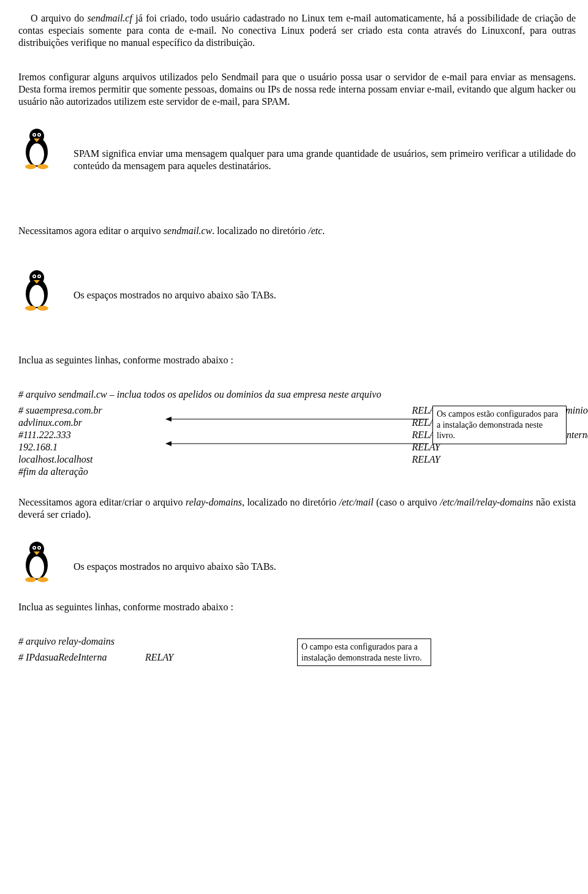 The width and height of the screenshot is (588, 894). What do you see at coordinates (297, 154) in the screenshot?
I see `note-spam: SPAM significa enviar uma mensagem qualq…` at bounding box center [297, 154].